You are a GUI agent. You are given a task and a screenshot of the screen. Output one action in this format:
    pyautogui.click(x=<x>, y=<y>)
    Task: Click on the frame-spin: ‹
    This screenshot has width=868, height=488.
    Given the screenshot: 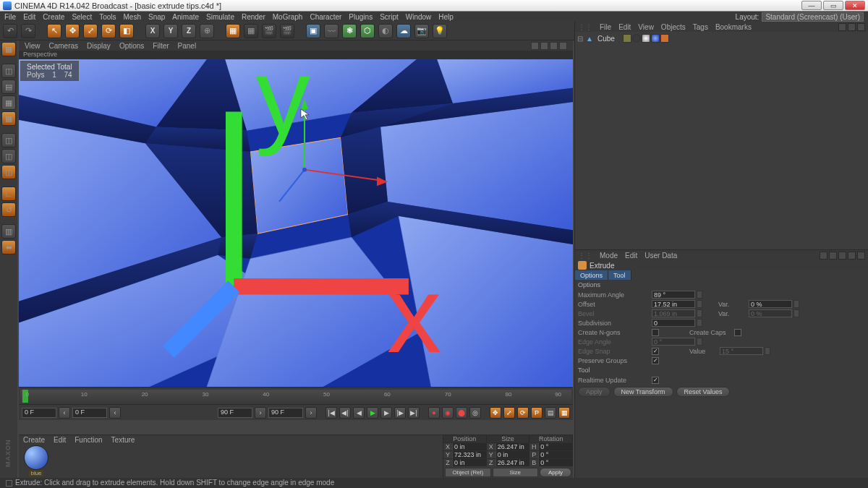 What is the action you would take?
    pyautogui.click(x=115, y=413)
    